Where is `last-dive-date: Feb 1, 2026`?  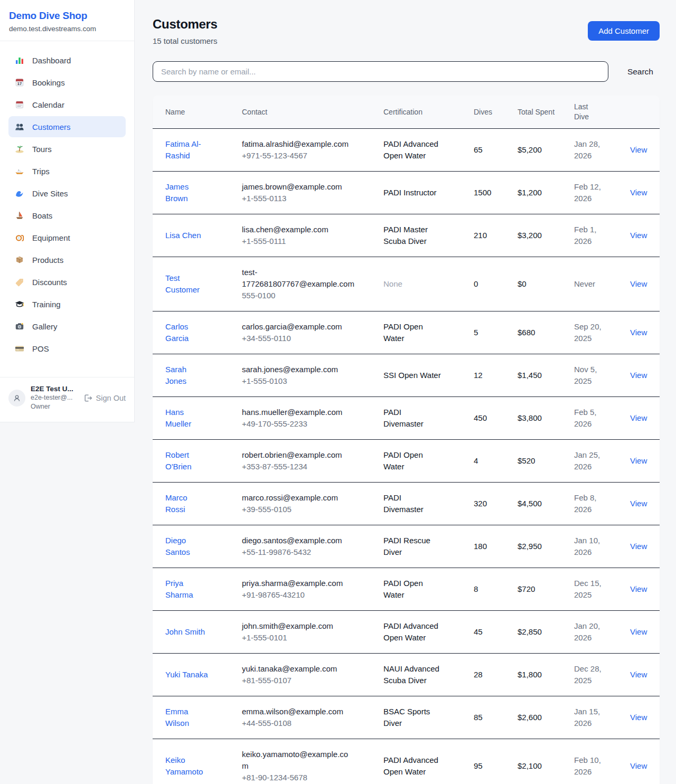
last-dive-date: Feb 1, 2026 is located at coordinates (585, 235).